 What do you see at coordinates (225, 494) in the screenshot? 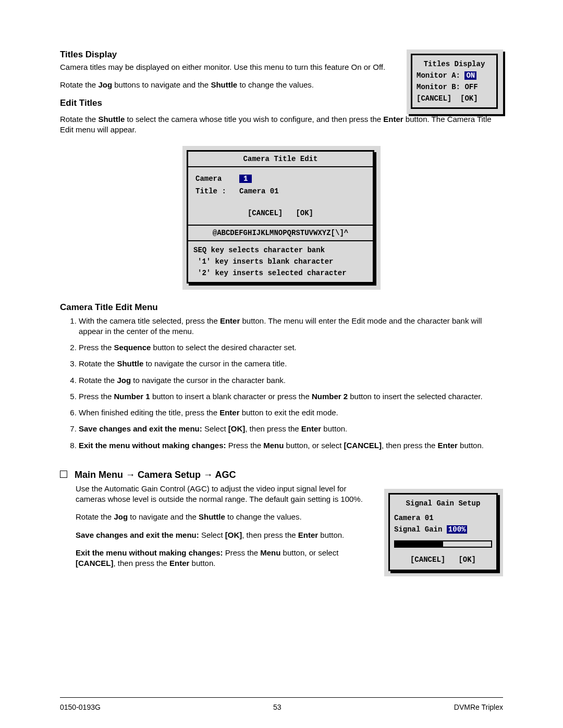
I see `agc-desc: Use the Automatic Gain Control (AGC) to …` at bounding box center [225, 494].